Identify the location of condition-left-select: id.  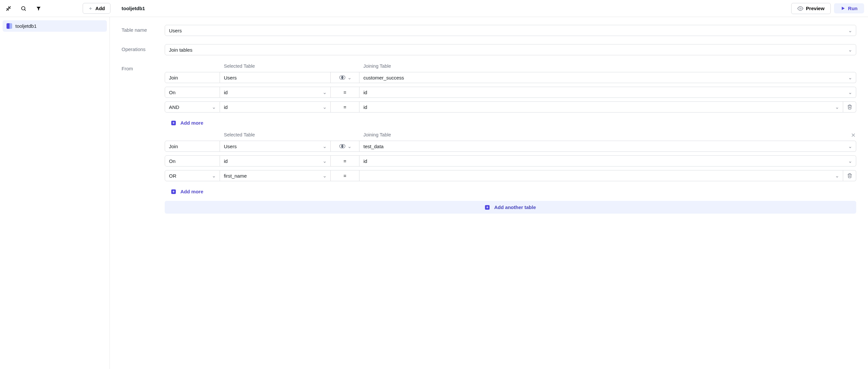
(276, 107).